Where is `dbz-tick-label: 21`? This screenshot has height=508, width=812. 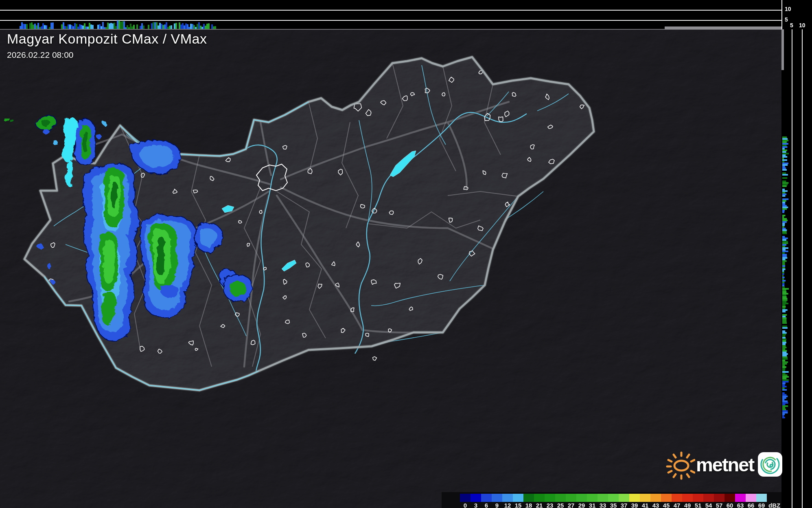 dbz-tick-label: 21 is located at coordinates (539, 505).